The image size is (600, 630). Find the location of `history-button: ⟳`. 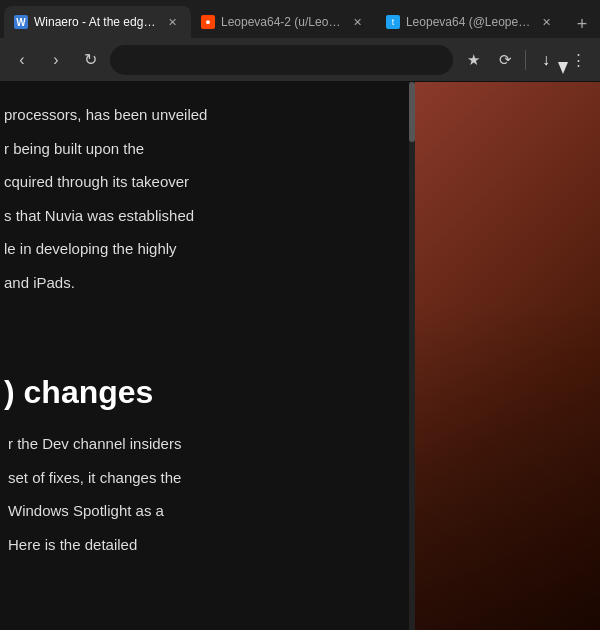

history-button: ⟳ is located at coordinates (505, 60).